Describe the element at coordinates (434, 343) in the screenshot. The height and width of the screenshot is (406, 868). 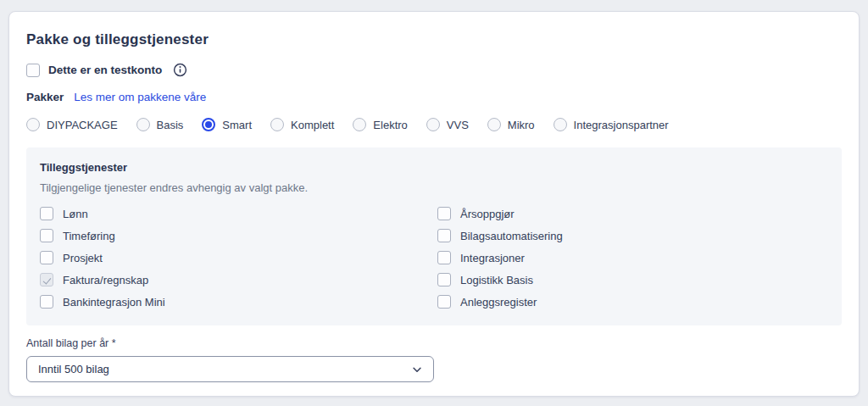
I see `bilag-field-label: Antall bilag per år *` at that location.